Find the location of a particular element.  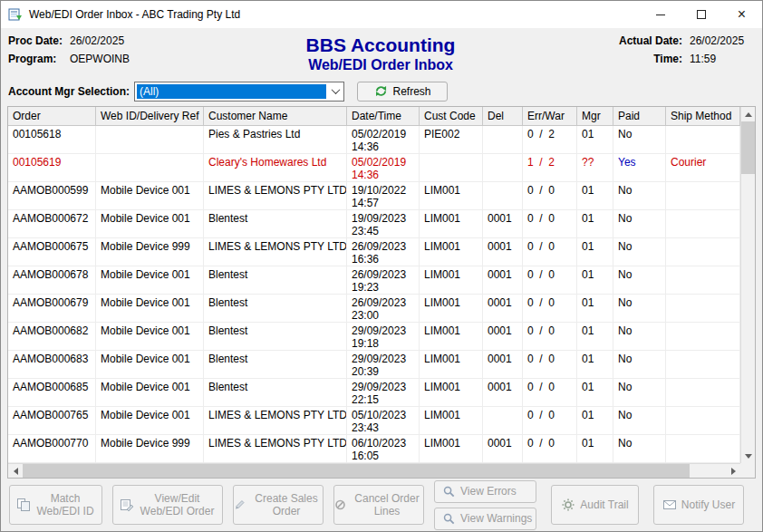

cell-order: AAMOB000770 is located at coordinates (53, 450).